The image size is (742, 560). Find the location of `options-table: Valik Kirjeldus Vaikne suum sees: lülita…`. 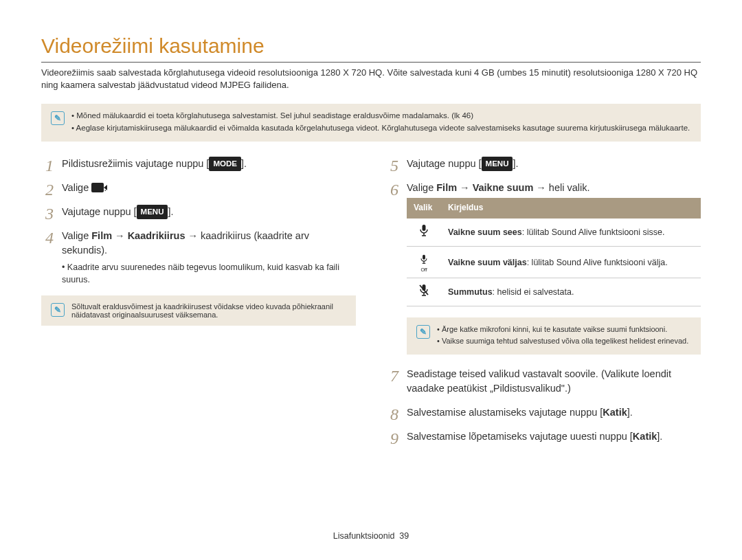

options-table: Valik Kirjeldus Vaikne suum sees: lülita… is located at coordinates (554, 252).